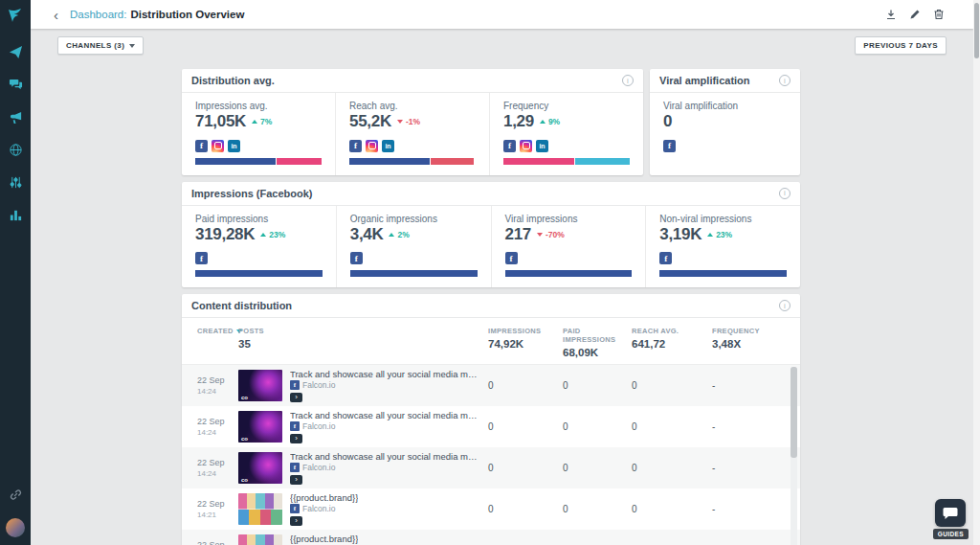 The image size is (980, 545). What do you see at coordinates (241, 306) in the screenshot?
I see `card-title: Content distribution` at bounding box center [241, 306].